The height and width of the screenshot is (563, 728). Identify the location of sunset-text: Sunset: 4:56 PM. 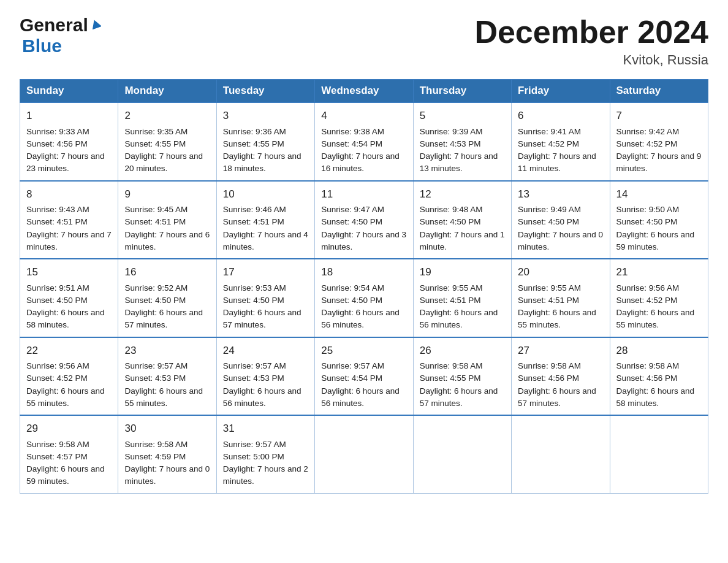
(57, 144).